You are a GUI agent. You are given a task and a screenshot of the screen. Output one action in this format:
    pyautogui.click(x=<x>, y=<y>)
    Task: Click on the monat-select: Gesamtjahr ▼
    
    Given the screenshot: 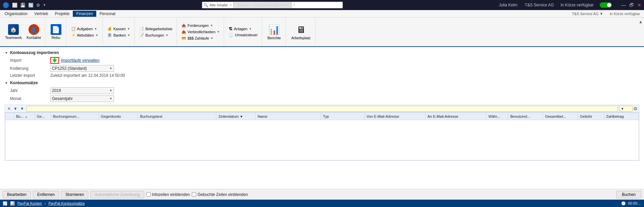 What is the action you would take?
    pyautogui.click(x=82, y=99)
    